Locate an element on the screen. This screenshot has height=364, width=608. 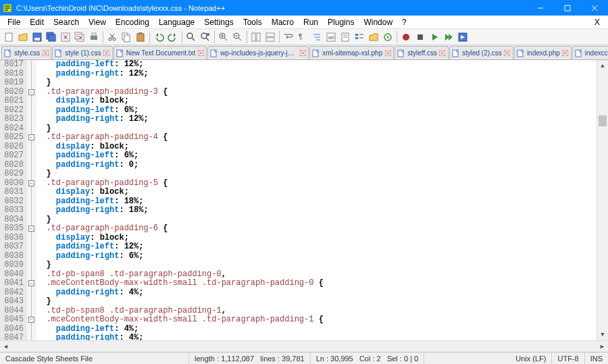
redo-icon is located at coordinates (173, 37).